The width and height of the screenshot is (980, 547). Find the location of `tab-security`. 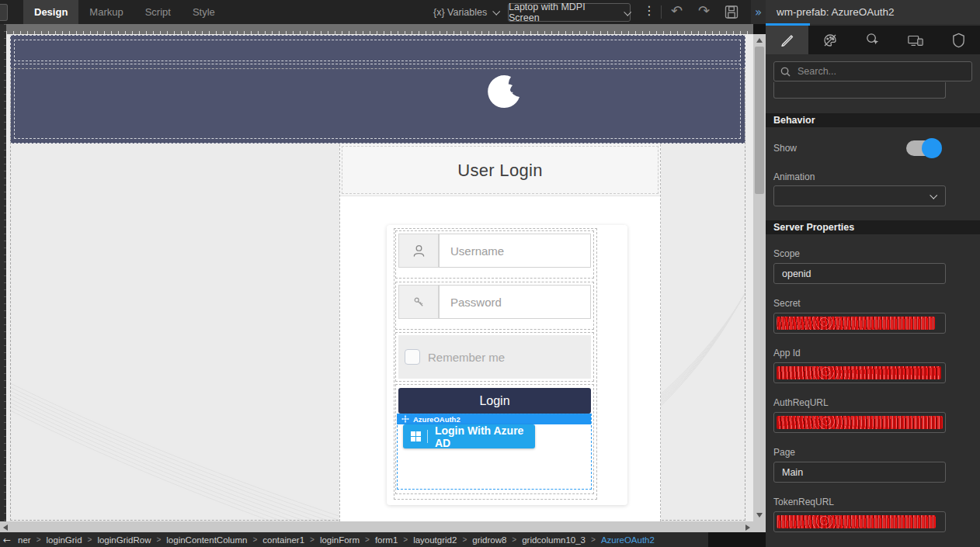

tab-security is located at coordinates (958, 40).